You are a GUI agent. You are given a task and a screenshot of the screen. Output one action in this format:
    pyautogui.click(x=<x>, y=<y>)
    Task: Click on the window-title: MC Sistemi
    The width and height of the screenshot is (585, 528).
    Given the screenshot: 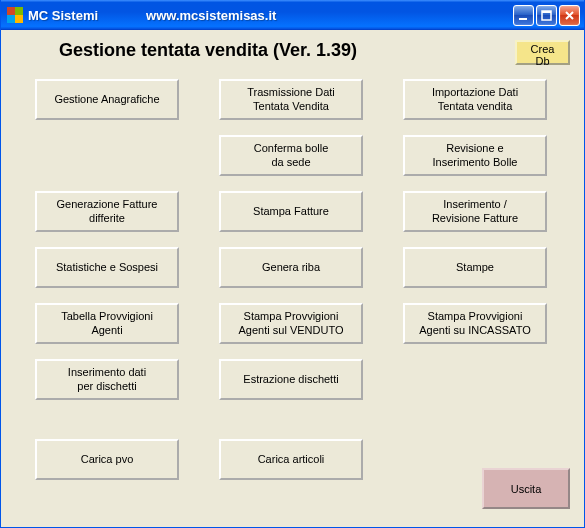 What is the action you would take?
    pyautogui.click(x=63, y=16)
    